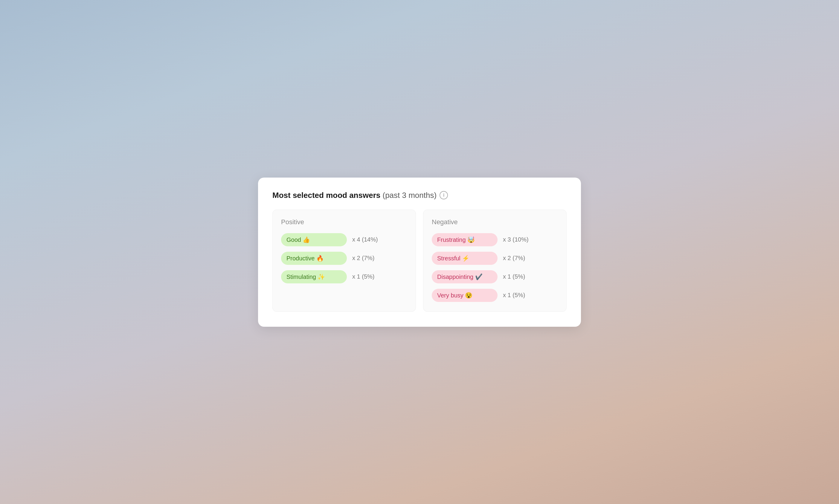  I want to click on mood-tag-stressful: Stressful ⚡, so click(465, 258).